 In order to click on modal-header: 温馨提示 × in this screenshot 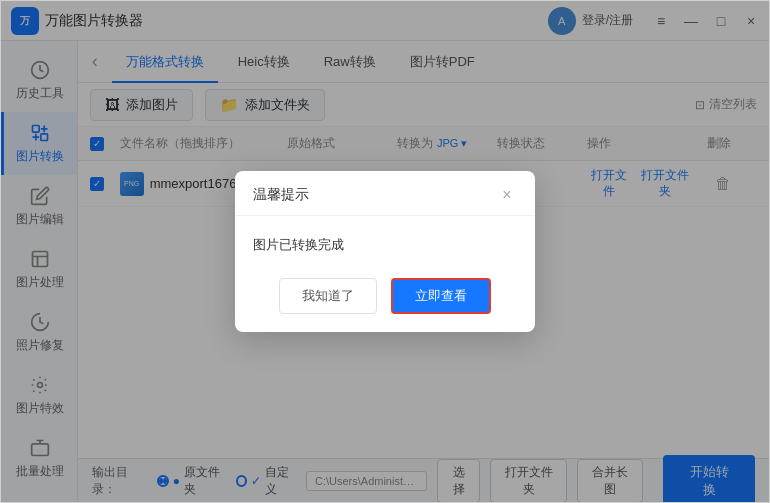, I will do `click(385, 194)`.